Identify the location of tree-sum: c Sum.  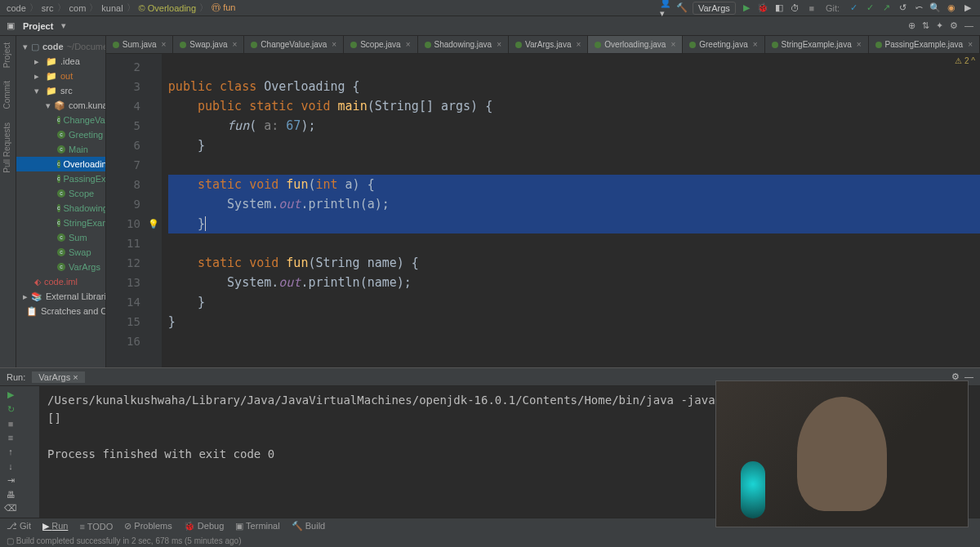
(60, 238).